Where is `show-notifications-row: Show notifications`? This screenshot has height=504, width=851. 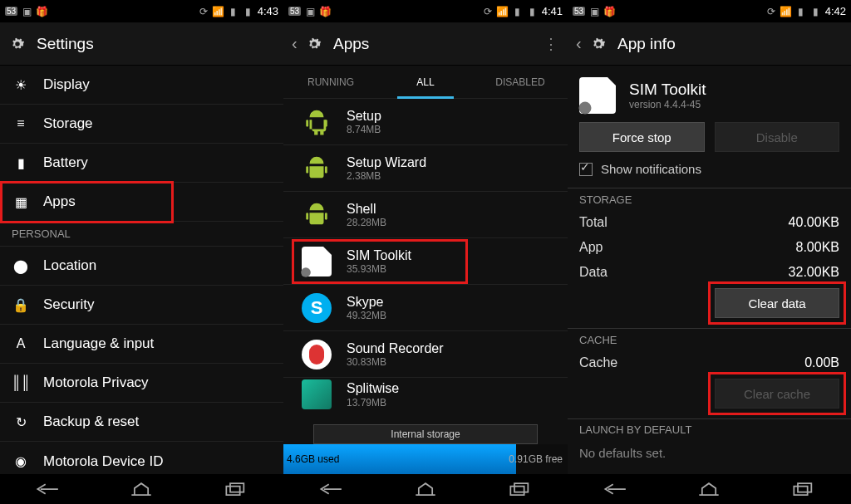
show-notifications-row: Show notifications is located at coordinates (710, 175).